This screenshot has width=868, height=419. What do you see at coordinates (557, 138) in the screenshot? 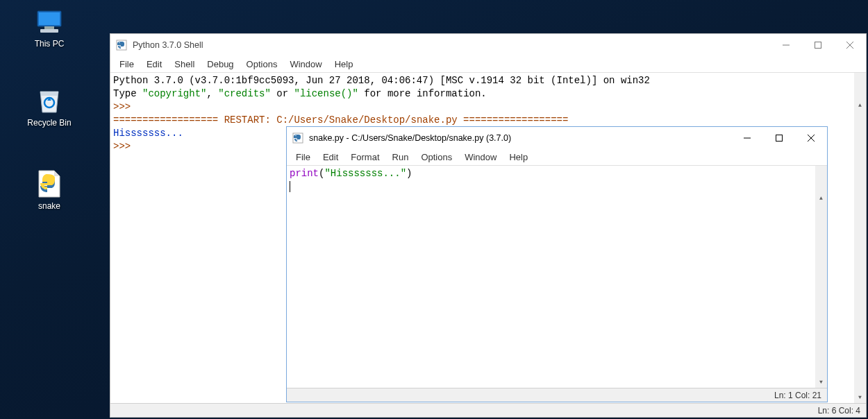
I see `editor-titlebar: snake.py - C:/Users/Snake/Desktop/snake.…` at bounding box center [557, 138].